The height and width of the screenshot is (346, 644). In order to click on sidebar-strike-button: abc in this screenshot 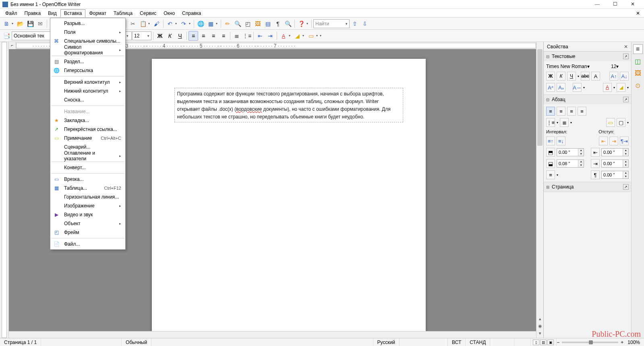, I will do `click(585, 76)`.